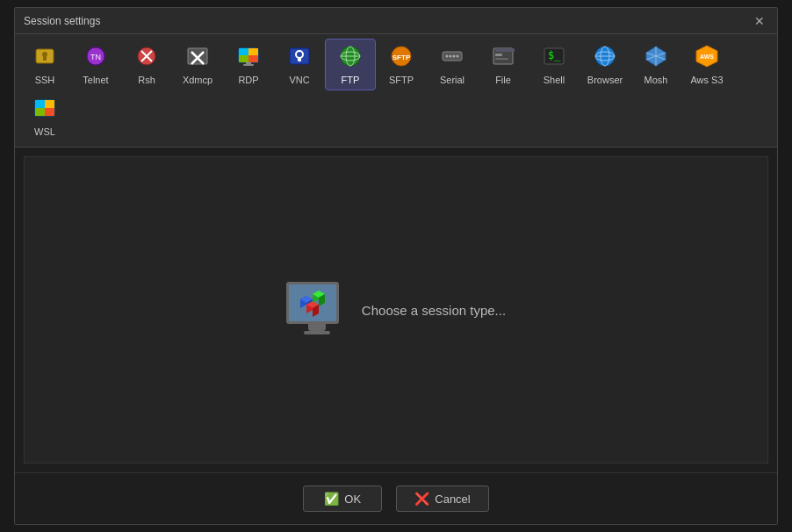 Image resolution: width=792 pixels, height=532 pixels. I want to click on sftp-label: SFTP, so click(401, 80).